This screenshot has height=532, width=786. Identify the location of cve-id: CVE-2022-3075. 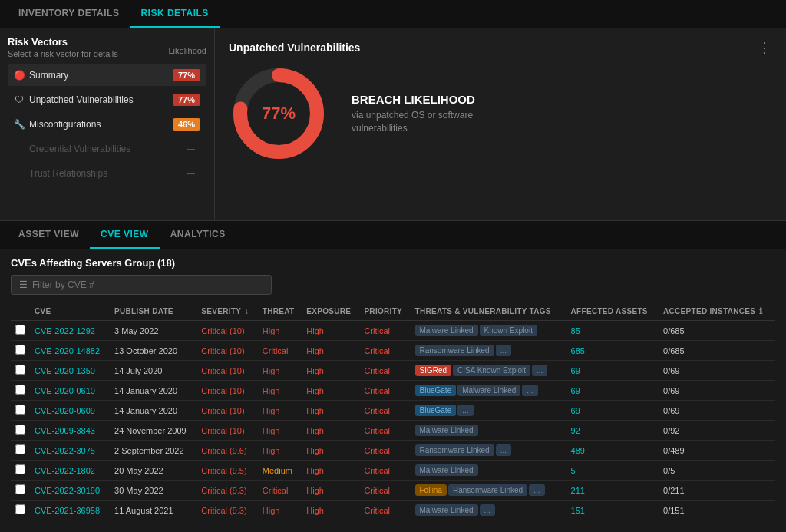
(70, 451).